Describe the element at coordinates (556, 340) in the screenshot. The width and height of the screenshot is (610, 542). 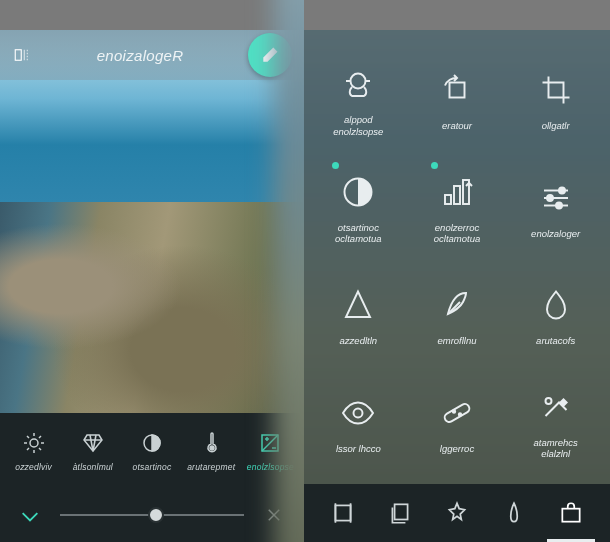
I see `grid-label: arutacofs` at that location.